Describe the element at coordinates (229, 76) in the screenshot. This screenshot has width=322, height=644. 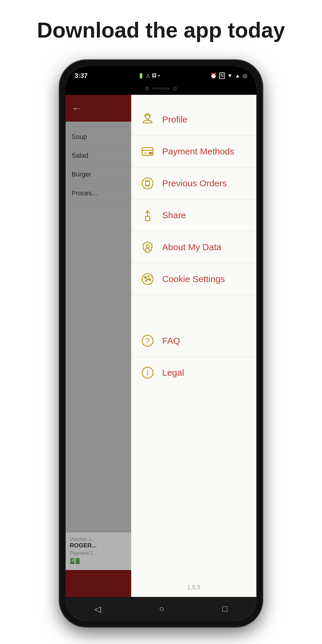
I see `status-right-icons: ⏰ N ▼ ▲ ◎` at that location.